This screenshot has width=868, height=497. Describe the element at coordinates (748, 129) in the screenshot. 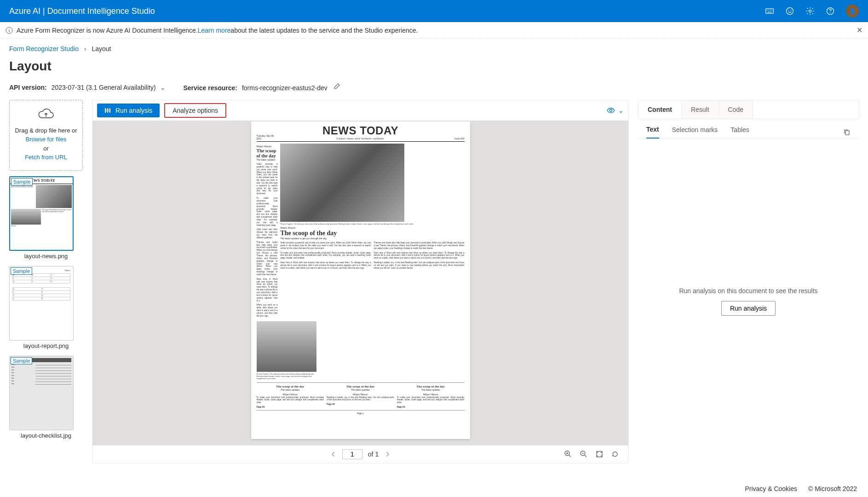

I see `content-subtabs: Text Selection marks Tables` at that location.